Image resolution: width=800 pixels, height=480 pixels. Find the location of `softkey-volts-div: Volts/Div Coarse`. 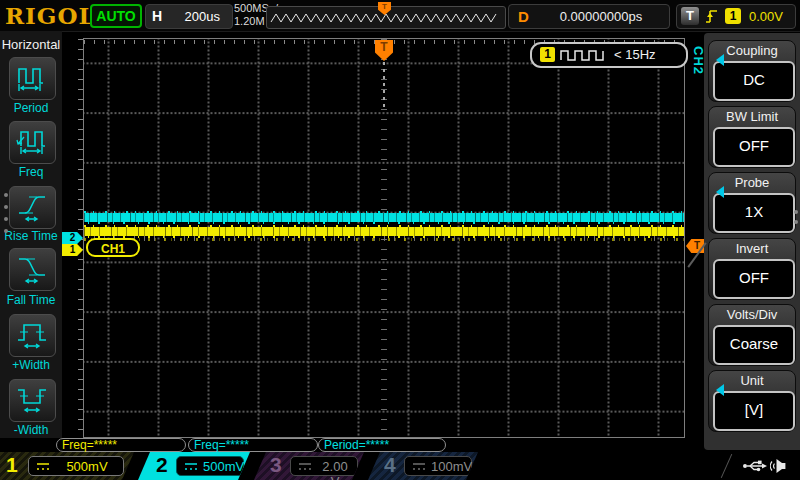

softkey-volts-div: Volts/Div Coarse is located at coordinates (752, 335).